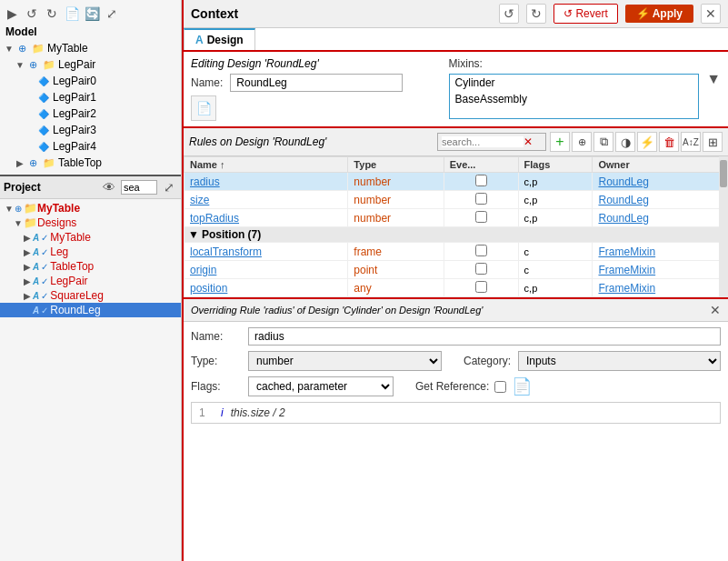 Image resolution: width=728 pixels, height=561 pixels. What do you see at coordinates (500, 387) in the screenshot?
I see `get-ref-checkbox` at bounding box center [500, 387].